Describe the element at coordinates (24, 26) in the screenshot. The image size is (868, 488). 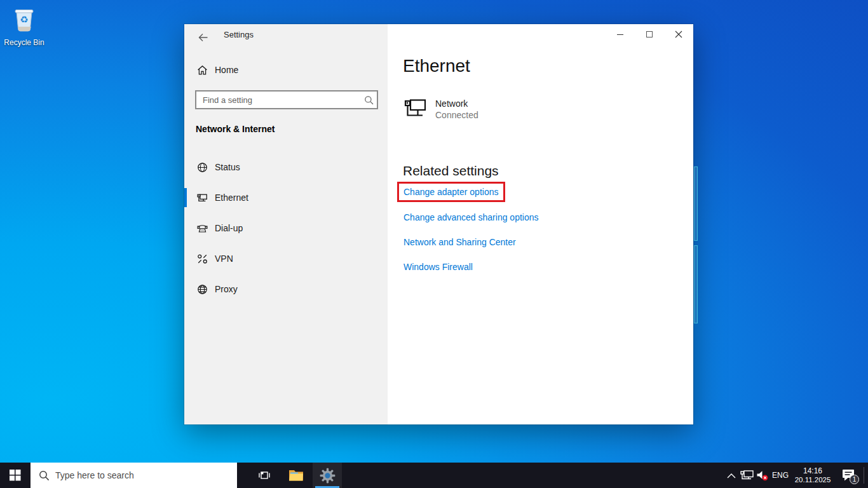
I see `recycle-bin-shortcut: ♻ Recycle Bin` at that location.